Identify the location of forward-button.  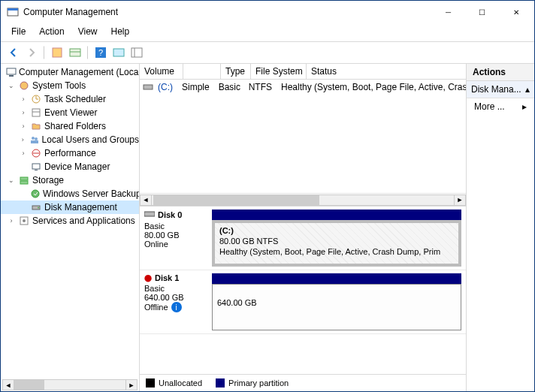
(32, 53).